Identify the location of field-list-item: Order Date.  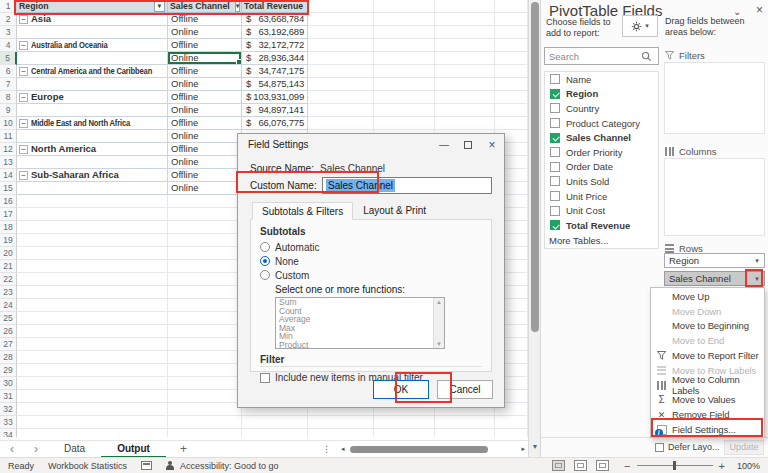
(602, 168).